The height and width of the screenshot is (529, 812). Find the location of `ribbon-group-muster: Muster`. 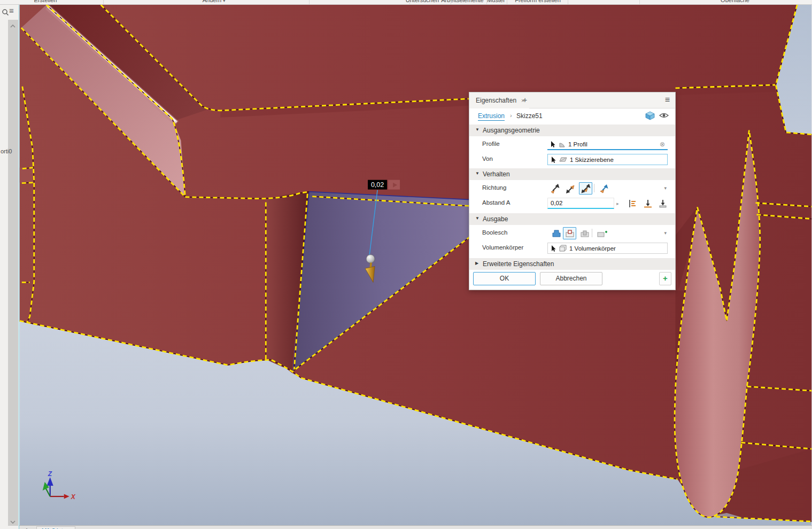

ribbon-group-muster: Muster is located at coordinates (496, 2).